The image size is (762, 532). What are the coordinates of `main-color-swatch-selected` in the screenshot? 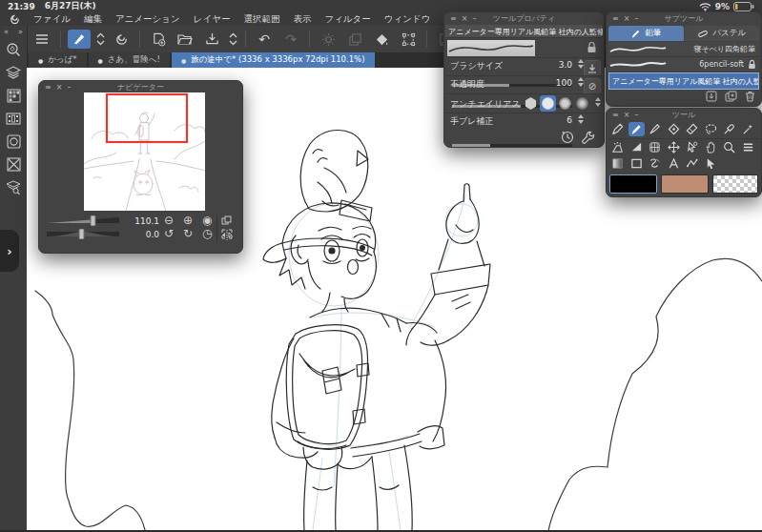 It's located at (633, 184).